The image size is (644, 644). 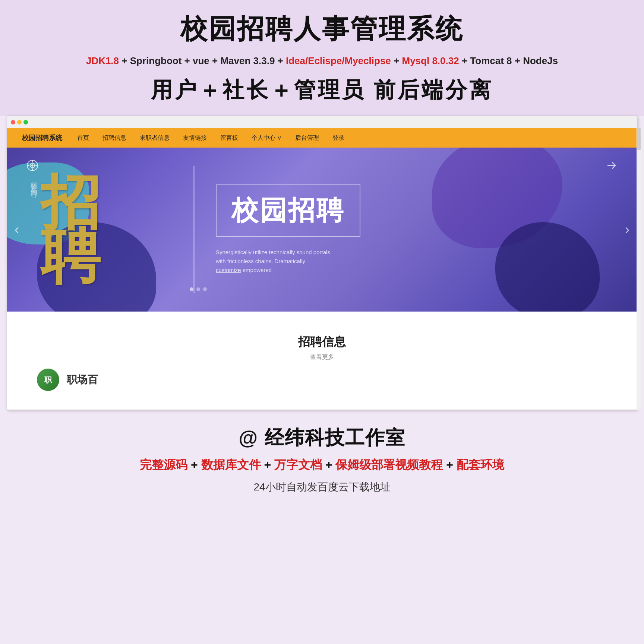 I want to click on tech-ide: Idea/Eclispe/Myeclipse, so click(x=338, y=61).